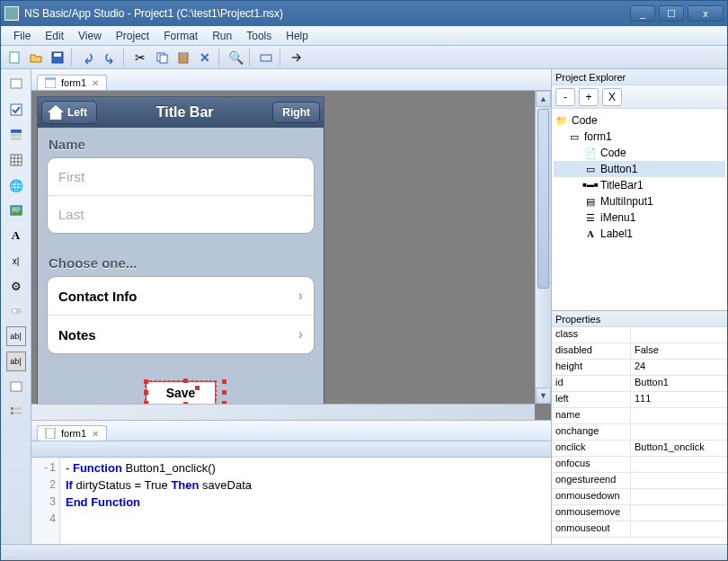 This screenshot has height=561, width=728. I want to click on delete-icon: ✕, so click(205, 58).